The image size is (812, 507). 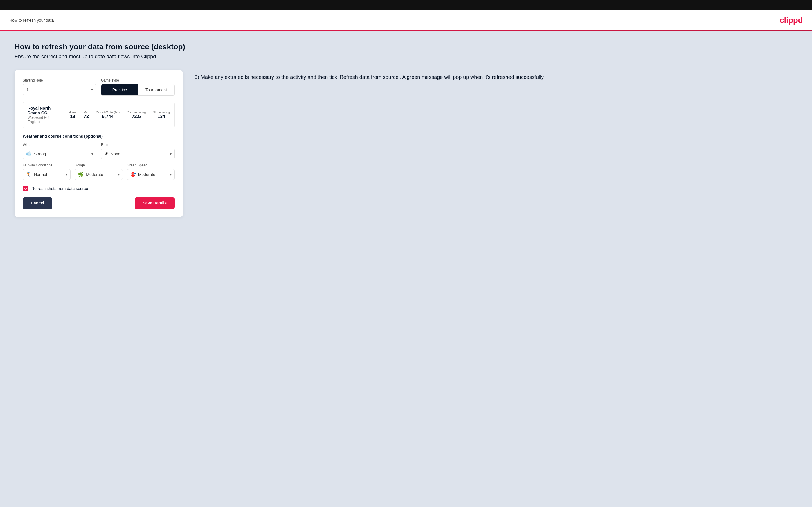 I want to click on save-button: Save Details, so click(x=155, y=203).